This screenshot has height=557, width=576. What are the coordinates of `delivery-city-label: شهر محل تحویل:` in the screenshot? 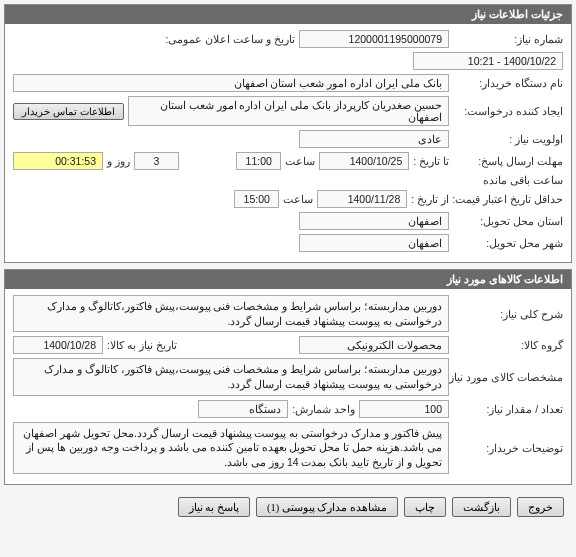 It's located at (508, 243).